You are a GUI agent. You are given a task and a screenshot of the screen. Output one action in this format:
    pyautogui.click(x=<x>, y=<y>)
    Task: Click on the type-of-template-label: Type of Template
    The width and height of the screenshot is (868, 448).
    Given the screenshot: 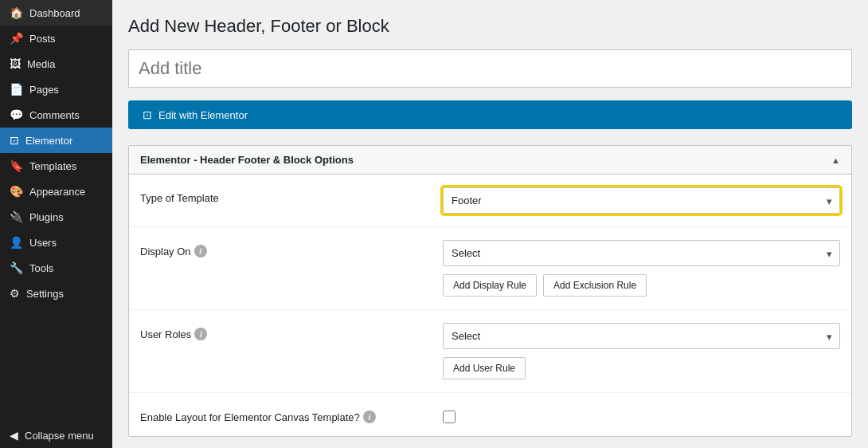 What is the action you would take?
    pyautogui.click(x=291, y=196)
    